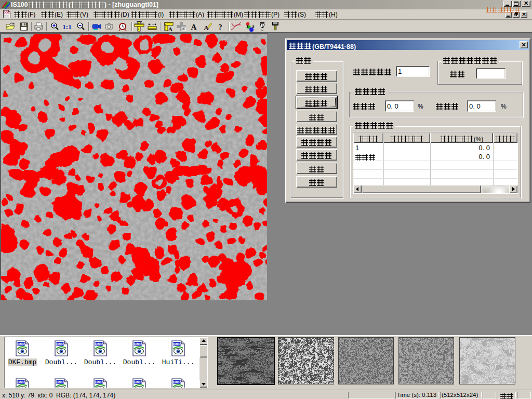  Describe the element at coordinates (247, 26) in the screenshot. I see `svg-text: 1` at that location.